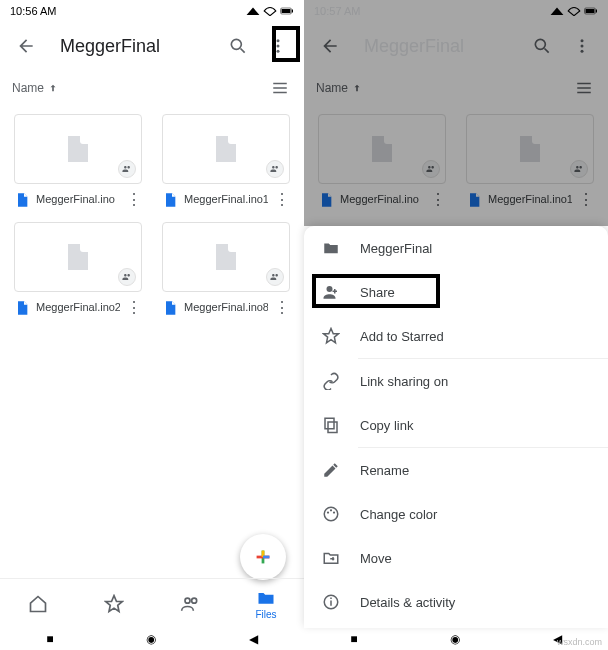 The image size is (608, 650). I want to click on edit-icon, so click(331, 470).